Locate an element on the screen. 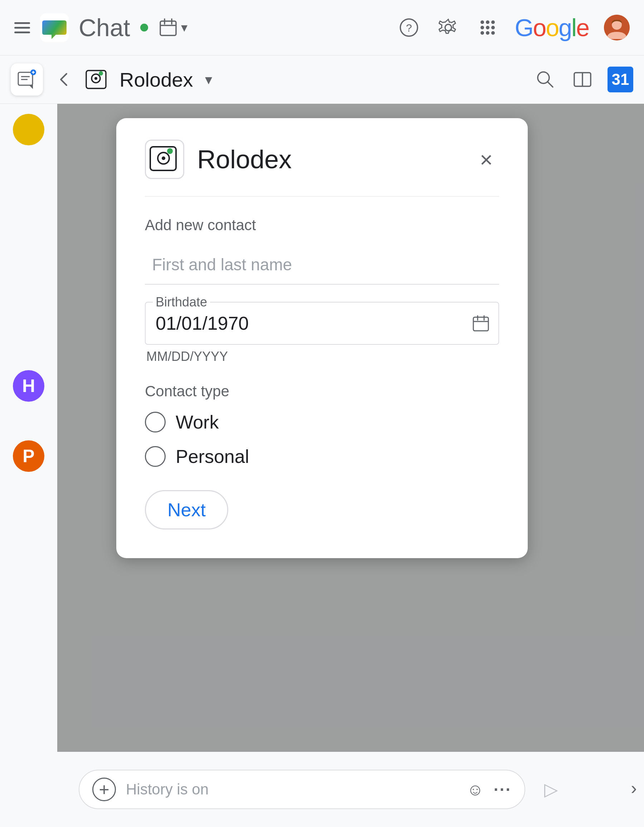 This screenshot has width=644, height=827. name-input is located at coordinates (322, 265).